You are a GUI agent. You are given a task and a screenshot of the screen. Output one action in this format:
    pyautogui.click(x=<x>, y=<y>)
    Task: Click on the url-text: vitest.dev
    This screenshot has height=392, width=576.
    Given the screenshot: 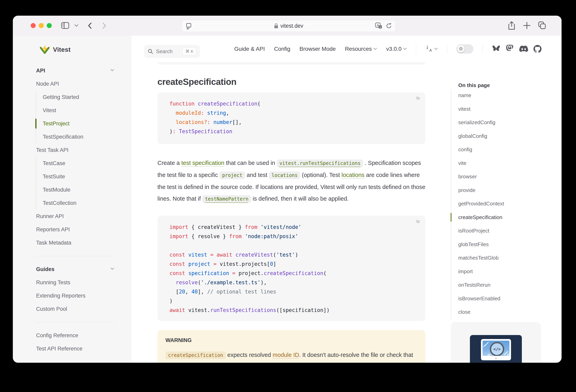 What is the action you would take?
    pyautogui.click(x=292, y=26)
    